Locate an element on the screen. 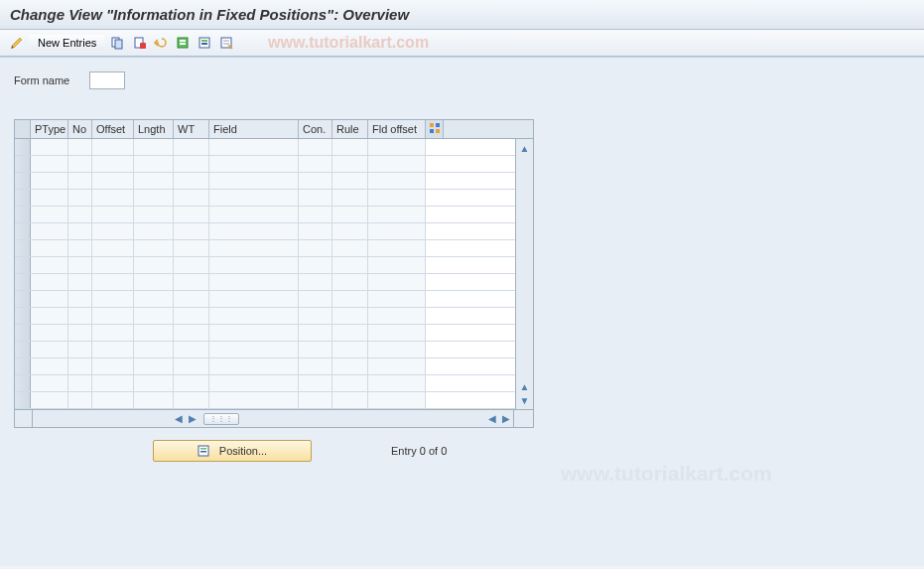 The image size is (924, 569). new-entries-button: New Entries is located at coordinates (67, 43).